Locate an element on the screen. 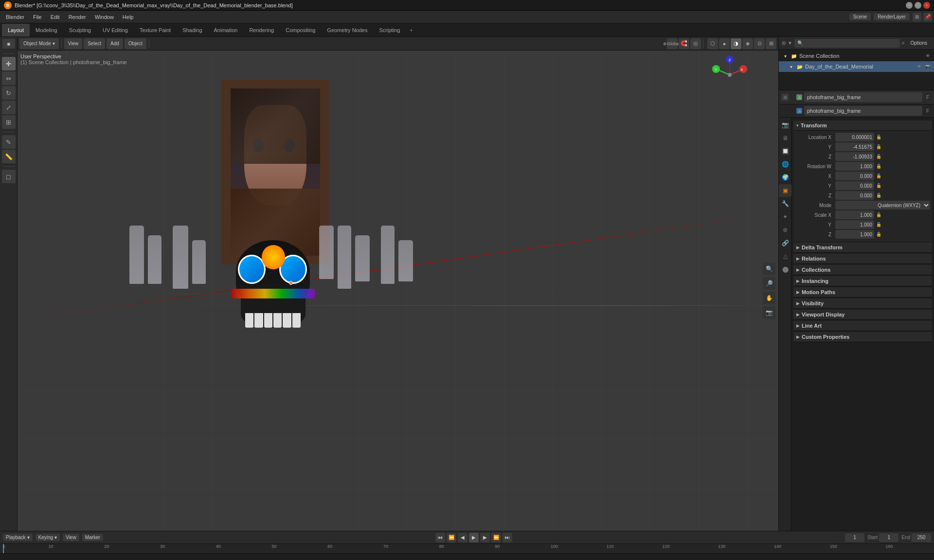 This screenshot has width=934, height=560. menu-window: Window is located at coordinates (104, 17).